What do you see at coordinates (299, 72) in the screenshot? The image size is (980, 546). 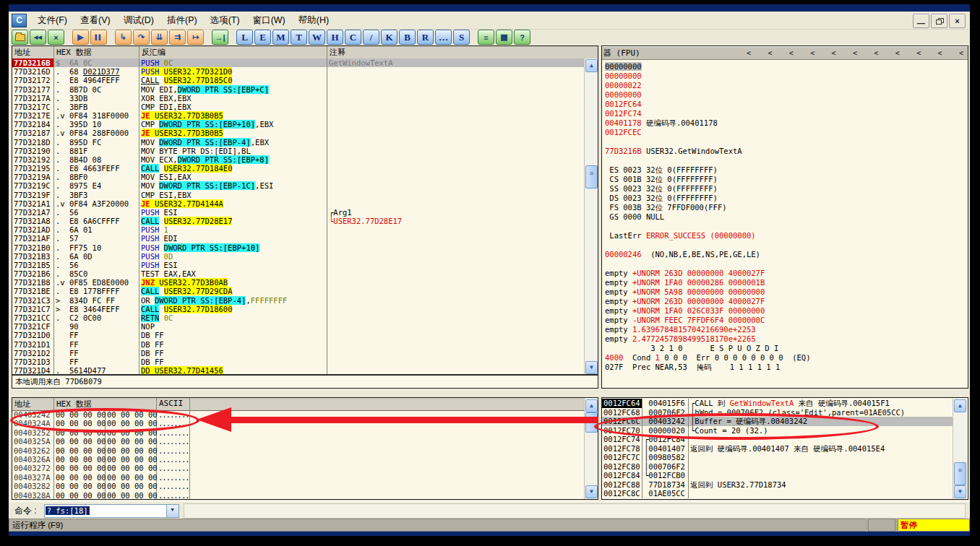 I see `disasm-row: 77D3216D. 68 D021D377PUSH USER32.77D321D…` at bounding box center [299, 72].